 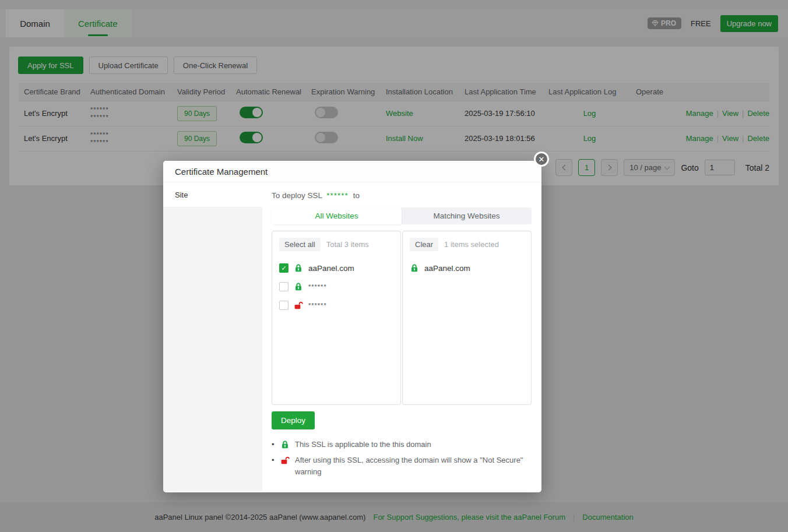 I want to click on tab-all-websites: All Websites, so click(x=337, y=216).